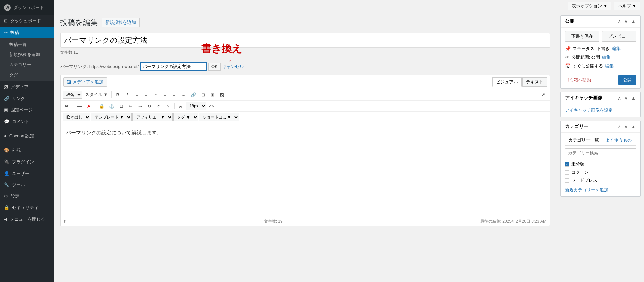 The height and width of the screenshot is (282, 644). I want to click on sidebar-sub-tags: タグ, so click(27, 75).